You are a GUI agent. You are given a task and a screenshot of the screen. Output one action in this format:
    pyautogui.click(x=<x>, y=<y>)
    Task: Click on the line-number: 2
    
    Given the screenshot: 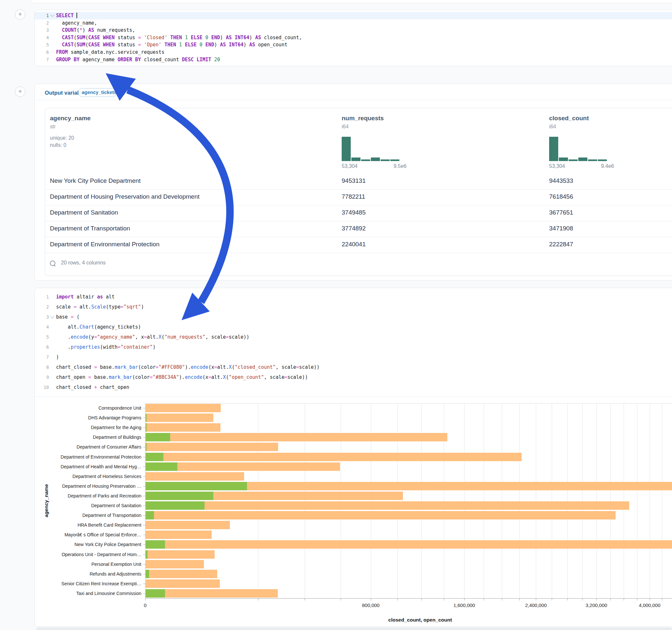 What is the action you would take?
    pyautogui.click(x=42, y=23)
    